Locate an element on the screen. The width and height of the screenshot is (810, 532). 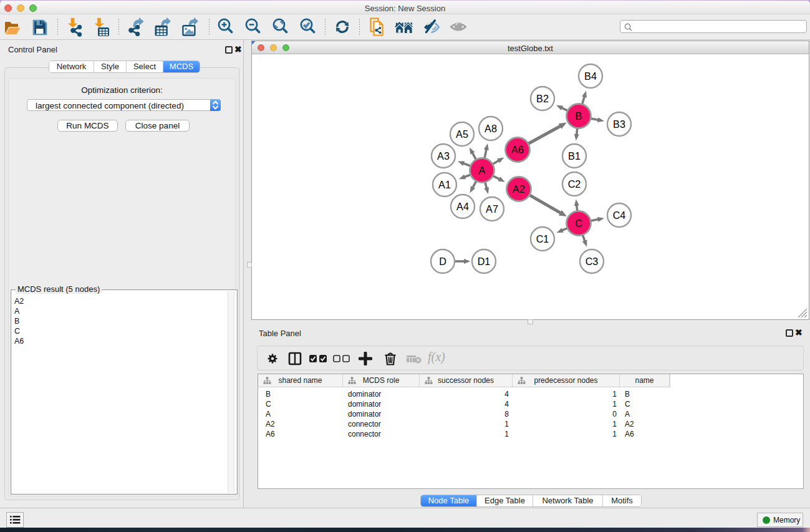
svg-text: D1 is located at coordinates (484, 261).